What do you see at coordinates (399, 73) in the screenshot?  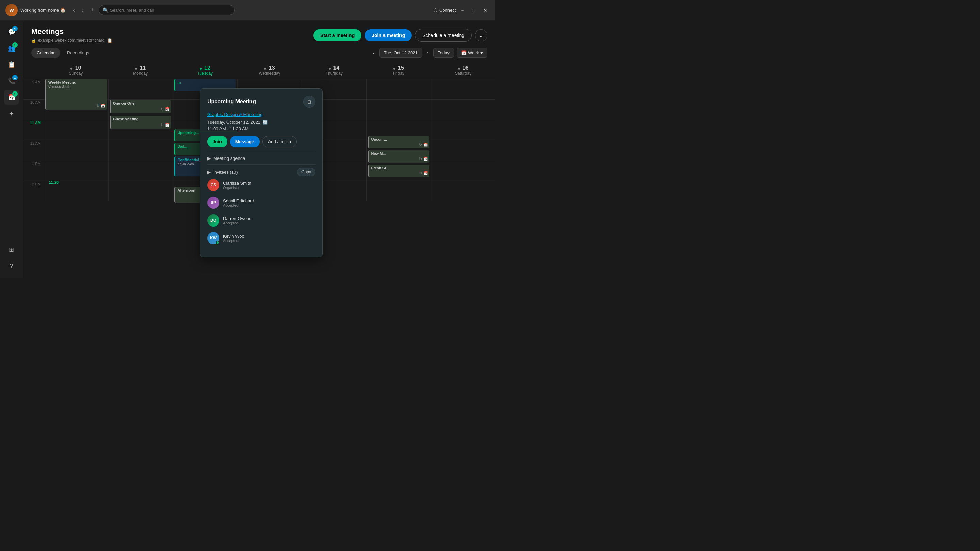 I see `friday-name: Friday` at bounding box center [399, 73].